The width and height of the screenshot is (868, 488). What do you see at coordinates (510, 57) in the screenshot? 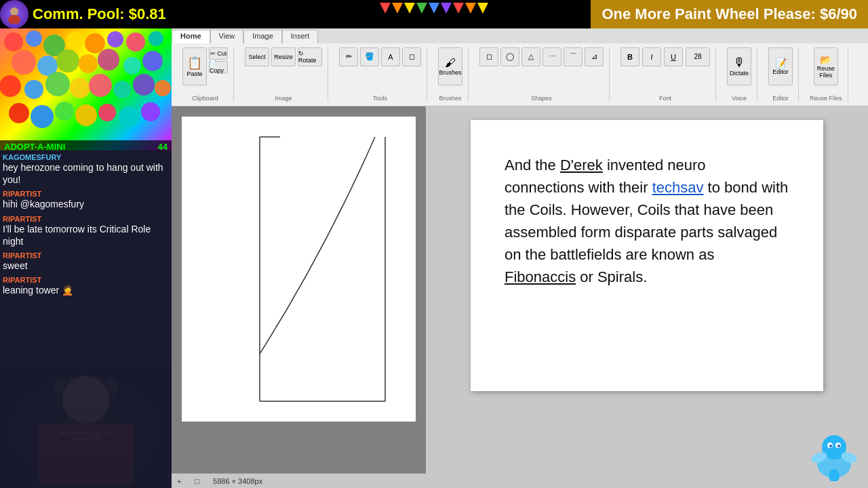
I see `shape2-button: ◯` at bounding box center [510, 57].